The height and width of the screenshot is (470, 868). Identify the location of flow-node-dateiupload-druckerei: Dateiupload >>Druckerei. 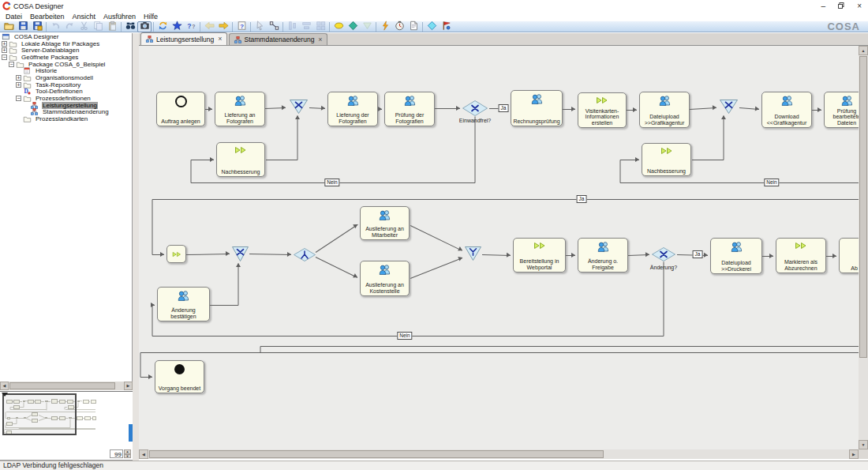
(736, 256).